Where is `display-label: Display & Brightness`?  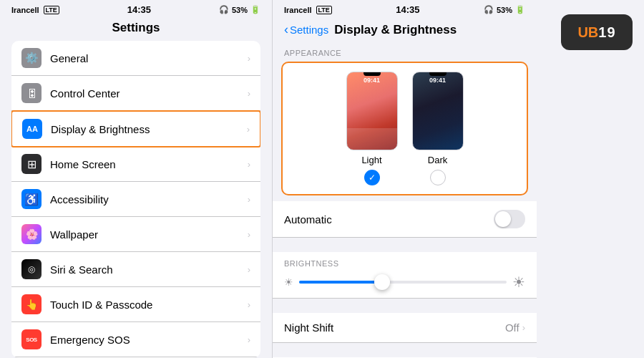 display-label: Display & Brightness is located at coordinates (149, 129).